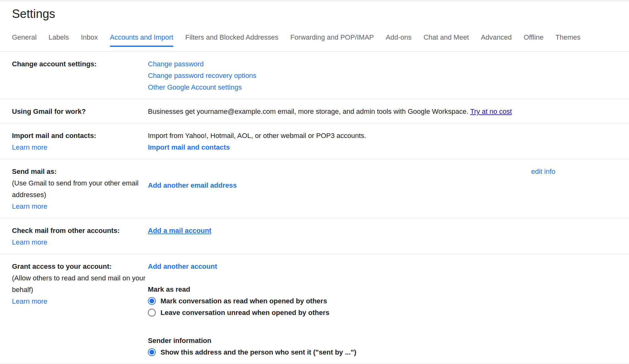 This screenshot has width=629, height=364. I want to click on tab-accounts-and-import: Accounts and Import, so click(142, 40).